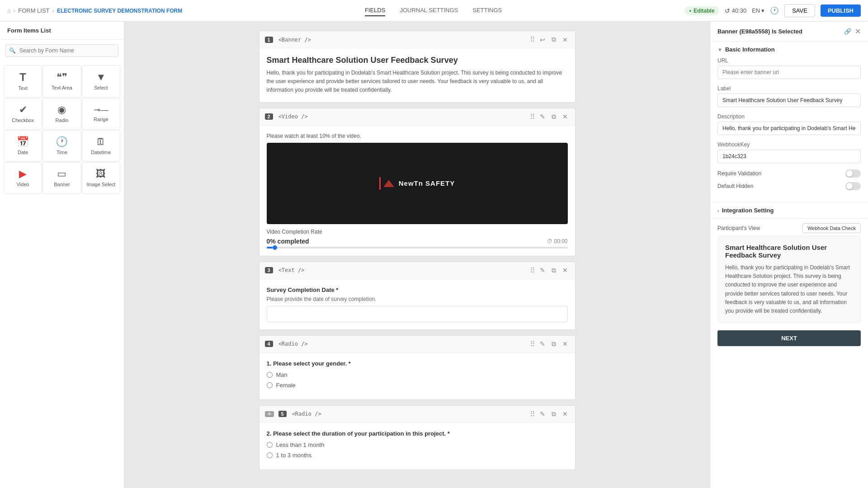  What do you see at coordinates (542, 40) in the screenshot?
I see `banner-undo-btn: ↩` at bounding box center [542, 40].